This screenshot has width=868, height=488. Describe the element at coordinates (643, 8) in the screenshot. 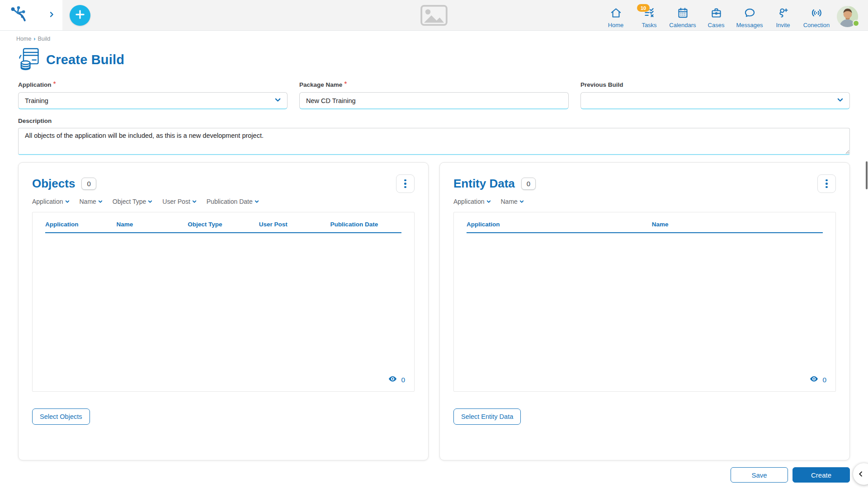

I see `tasks-count-badge: 10` at that location.